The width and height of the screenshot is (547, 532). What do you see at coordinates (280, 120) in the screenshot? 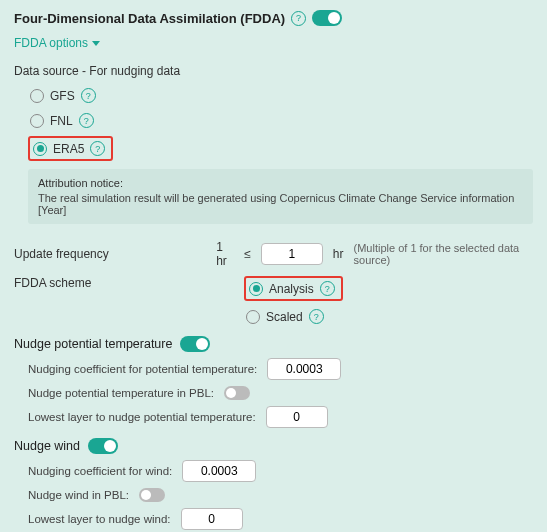
I see `data-source-option-fnl: FNL ?` at bounding box center [280, 120].